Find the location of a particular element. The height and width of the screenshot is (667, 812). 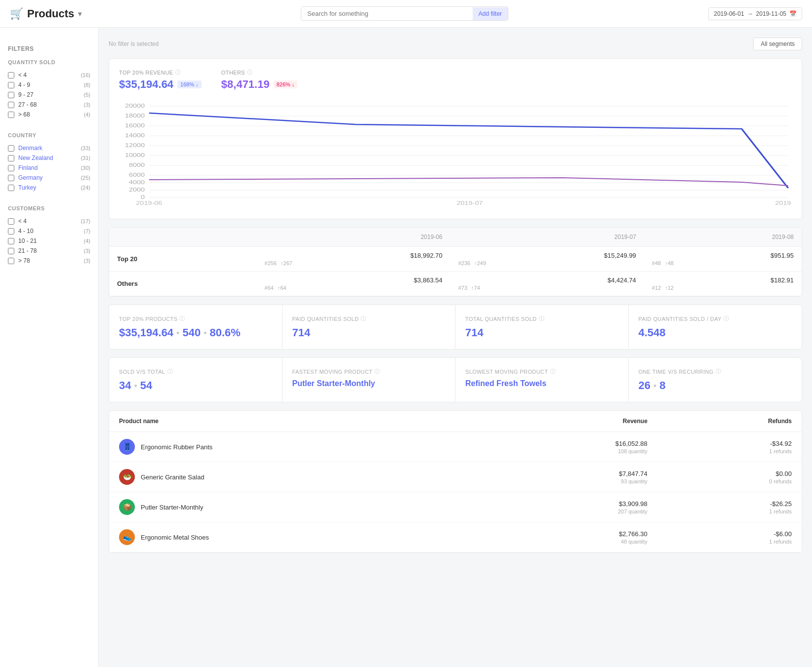

stat-top20-info-icon: ⓘ is located at coordinates (182, 319).